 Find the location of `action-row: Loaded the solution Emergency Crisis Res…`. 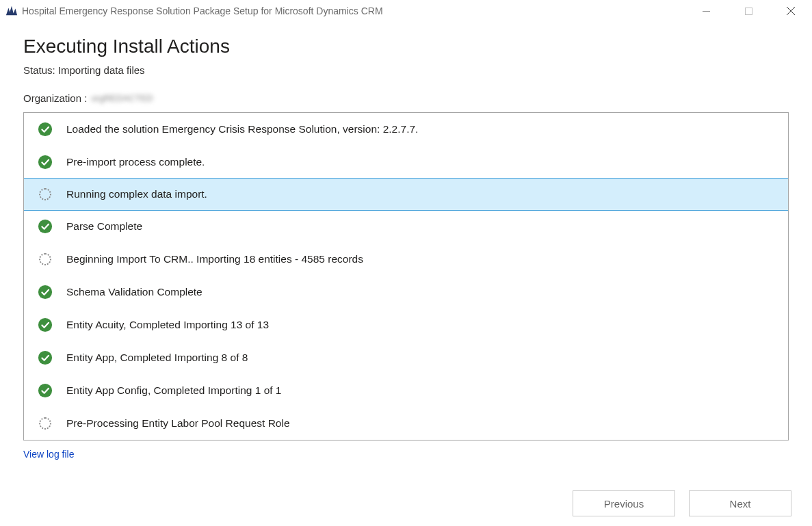

action-row: Loaded the solution Emergency Crisis Res… is located at coordinates (406, 129).